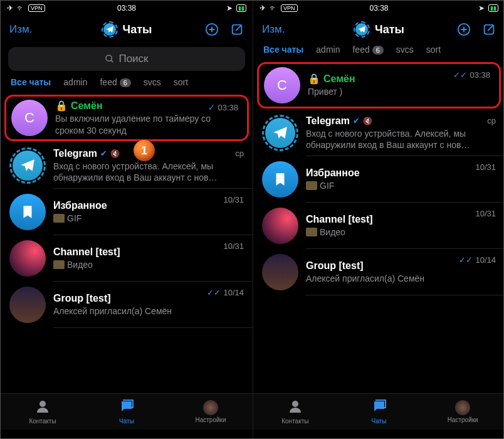 This screenshot has width=504, height=439. Describe the element at coordinates (471, 75) in the screenshot. I see `chat-meta: ✓✓03:38` at that location.